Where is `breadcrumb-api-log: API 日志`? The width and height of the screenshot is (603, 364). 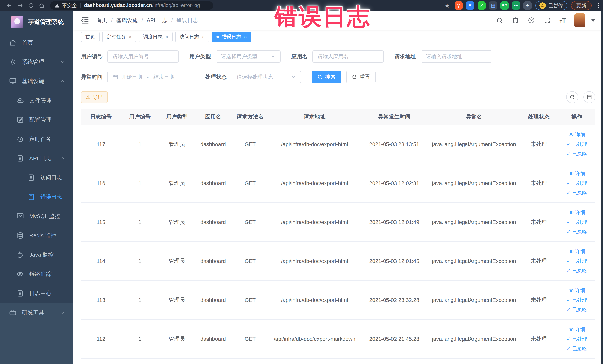
breadcrumb-api-log: API 日志 is located at coordinates (157, 20).